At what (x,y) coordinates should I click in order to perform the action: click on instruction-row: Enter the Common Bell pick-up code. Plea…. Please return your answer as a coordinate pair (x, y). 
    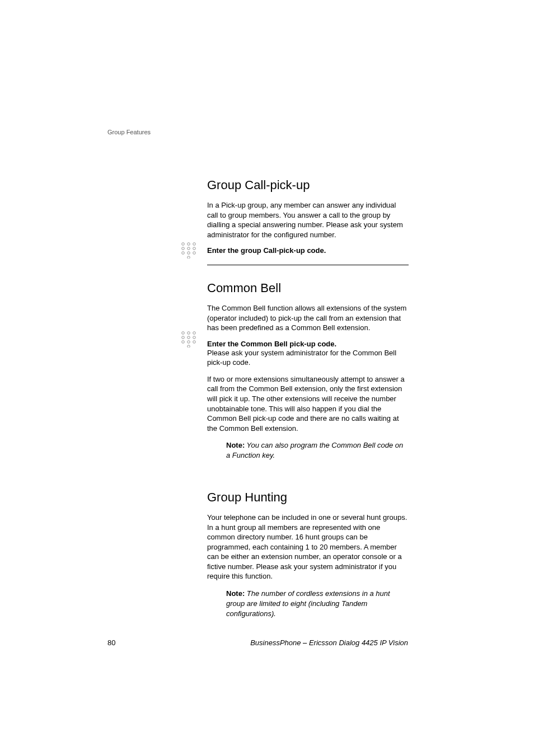
    Looking at the image, I should click on (308, 354).